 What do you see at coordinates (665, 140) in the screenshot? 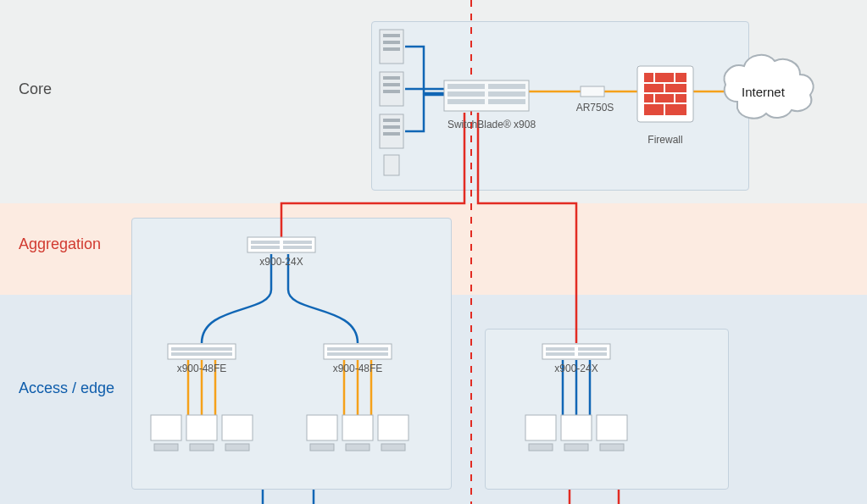
I see `firewall-label: Firewall` at bounding box center [665, 140].